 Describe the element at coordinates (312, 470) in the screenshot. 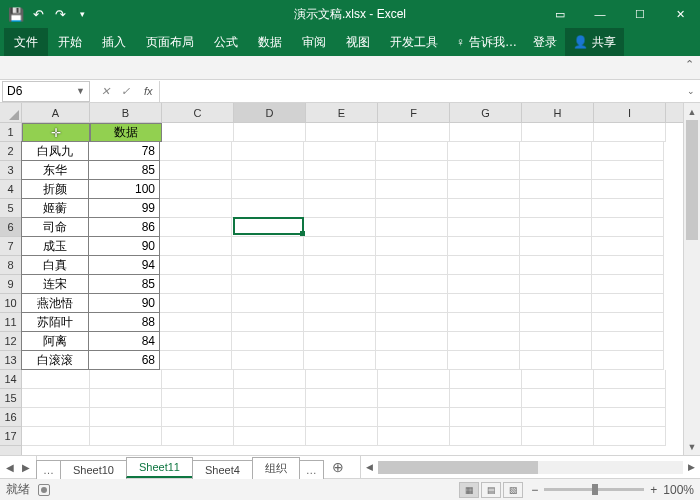

I see `sheet-tab-overflow-right: …` at that location.